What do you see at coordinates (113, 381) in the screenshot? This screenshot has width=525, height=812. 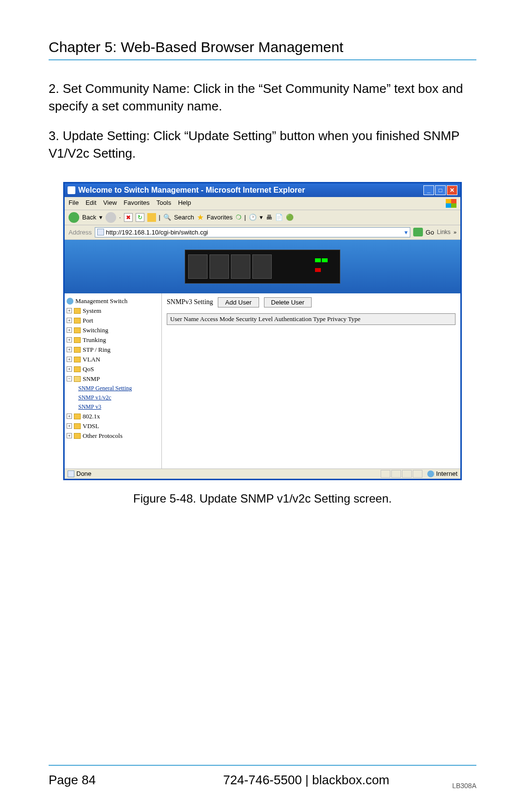 I see `nav-tree: Management Switch +System +Port +Switchi…` at bounding box center [113, 381].